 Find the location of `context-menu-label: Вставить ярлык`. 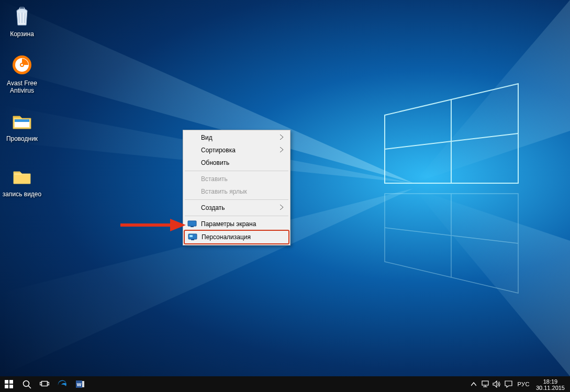

context-menu-label: Вставить ярлык is located at coordinates (224, 192).